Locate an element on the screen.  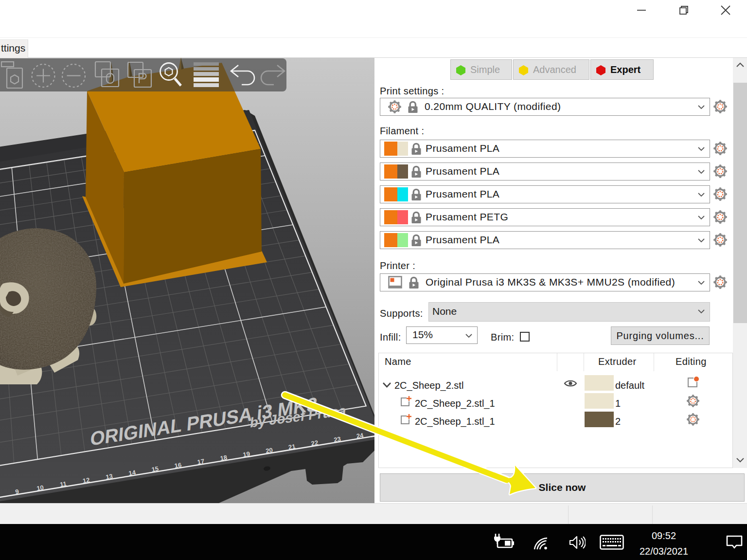
svg-text: 22 is located at coordinates (315, 443).